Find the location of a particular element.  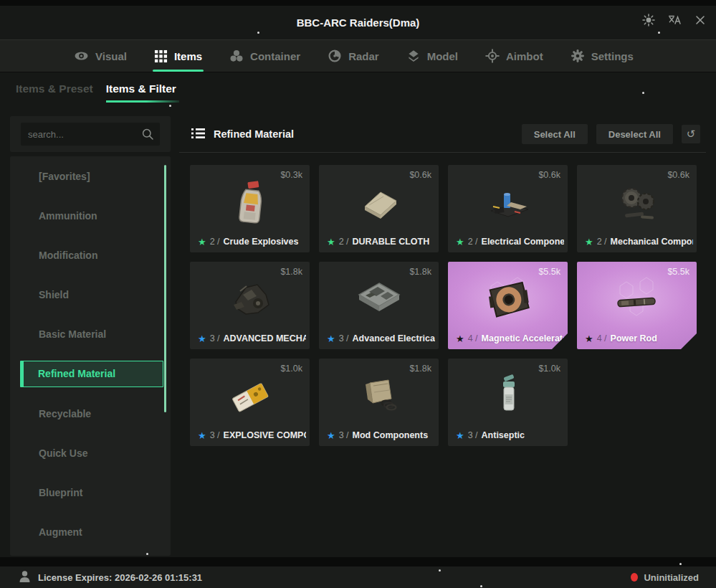

sidebar-item-augment: Augment is located at coordinates (90, 532).